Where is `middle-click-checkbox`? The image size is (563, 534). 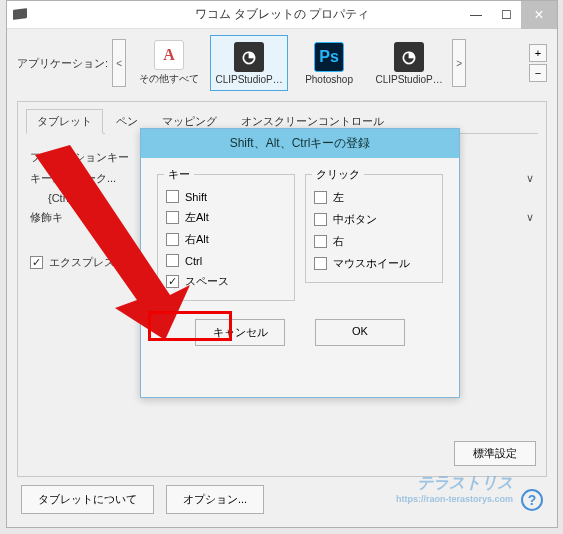
middle-click-checkbox is located at coordinates (320, 220).